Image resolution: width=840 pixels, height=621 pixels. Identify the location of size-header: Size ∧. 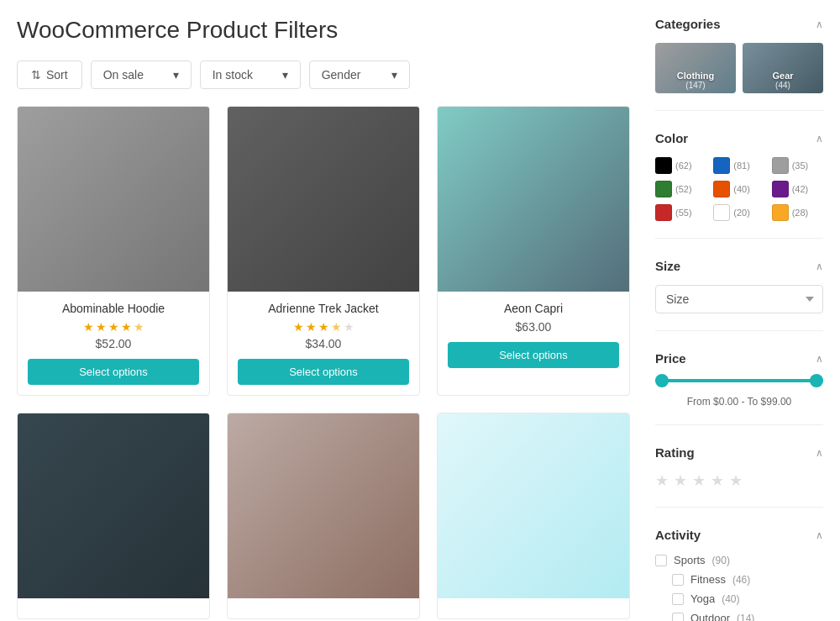
(739, 266).